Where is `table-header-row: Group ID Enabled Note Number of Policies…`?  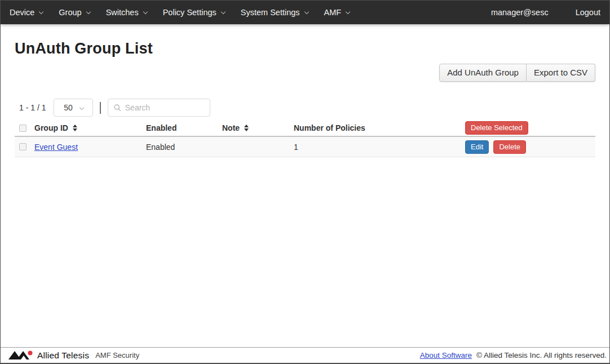
table-header-row: Group ID Enabled Note Number of Policies… is located at coordinates (305, 128).